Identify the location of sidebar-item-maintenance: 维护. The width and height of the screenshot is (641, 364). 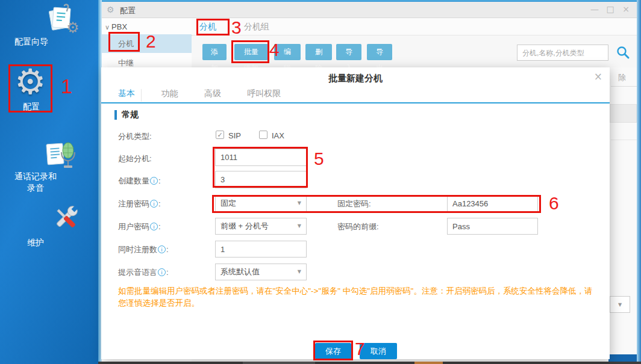
(49, 226).